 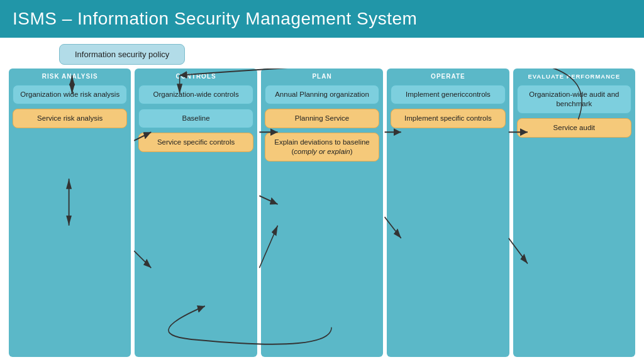 What do you see at coordinates (196, 77) in the screenshot?
I see `col-header-controls: CONTROLS` at bounding box center [196, 77].